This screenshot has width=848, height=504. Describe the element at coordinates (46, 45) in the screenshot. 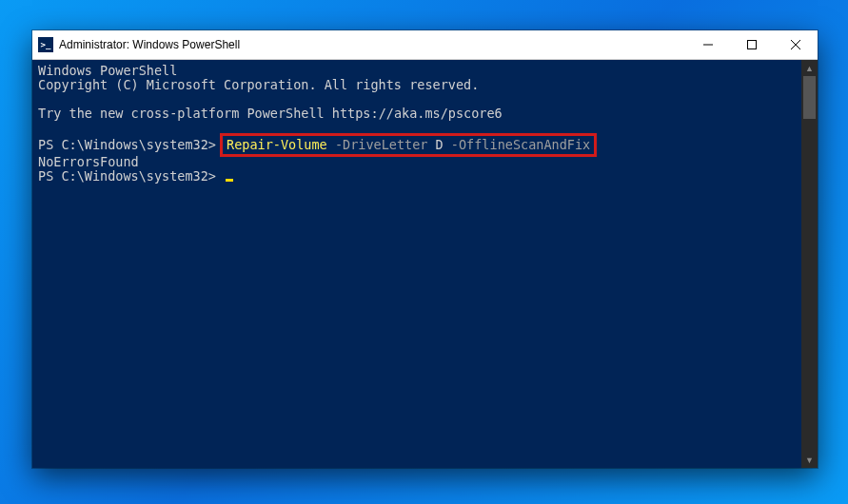

I see `window-icon: >_` at that location.